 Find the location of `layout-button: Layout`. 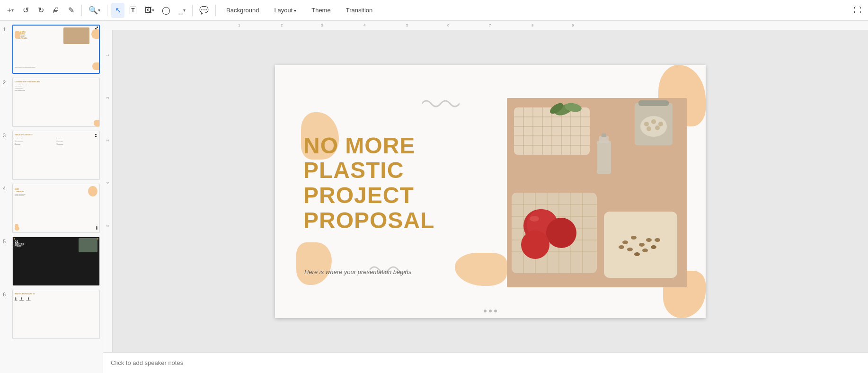

layout-button: Layout is located at coordinates (285, 10).